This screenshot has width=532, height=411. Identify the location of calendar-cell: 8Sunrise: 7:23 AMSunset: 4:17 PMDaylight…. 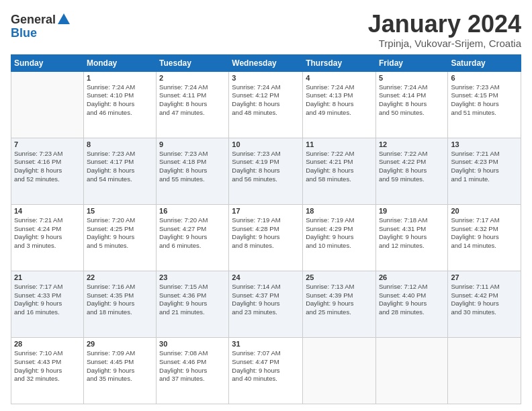
(120, 171).